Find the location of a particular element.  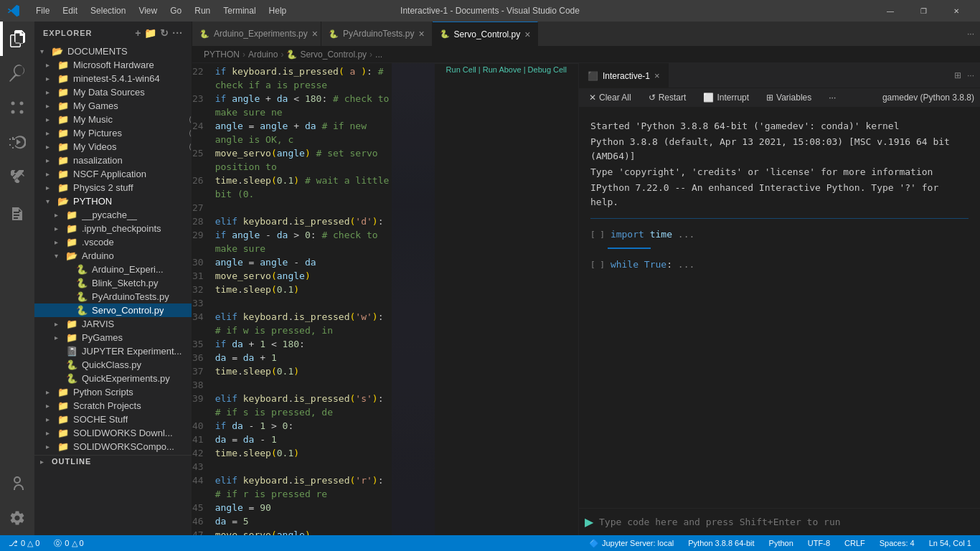

breadcrumb-arduino: Arduino is located at coordinates (263, 55).